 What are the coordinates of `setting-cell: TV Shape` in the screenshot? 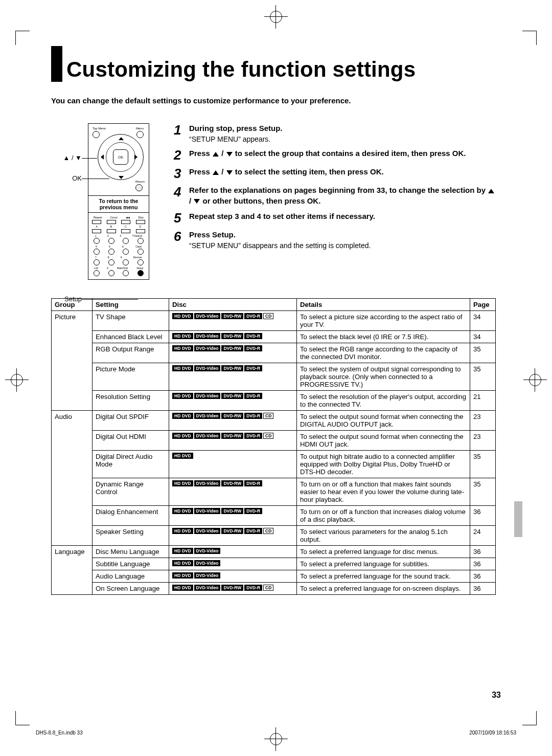 It's located at (131, 321).